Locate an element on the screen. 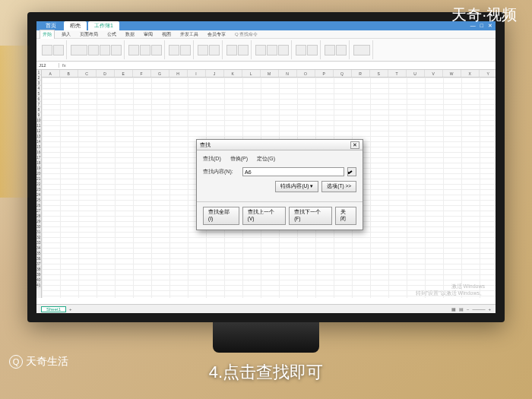 This screenshot has width=532, height=399. ribbon-tab: 视图 is located at coordinates (166, 35).